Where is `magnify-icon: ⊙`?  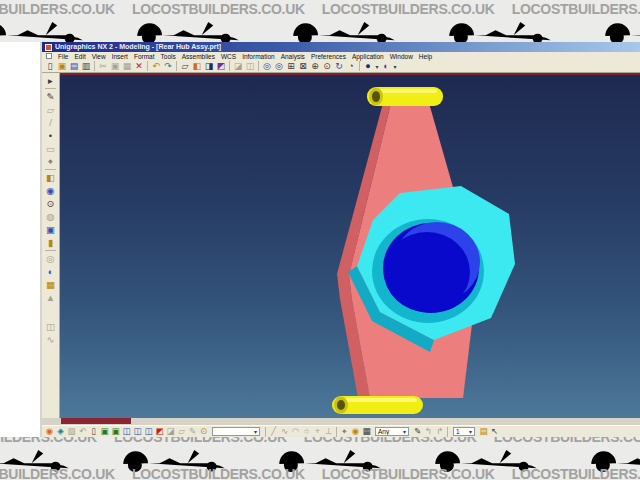 magnify-icon: ⊙ is located at coordinates (327, 66).